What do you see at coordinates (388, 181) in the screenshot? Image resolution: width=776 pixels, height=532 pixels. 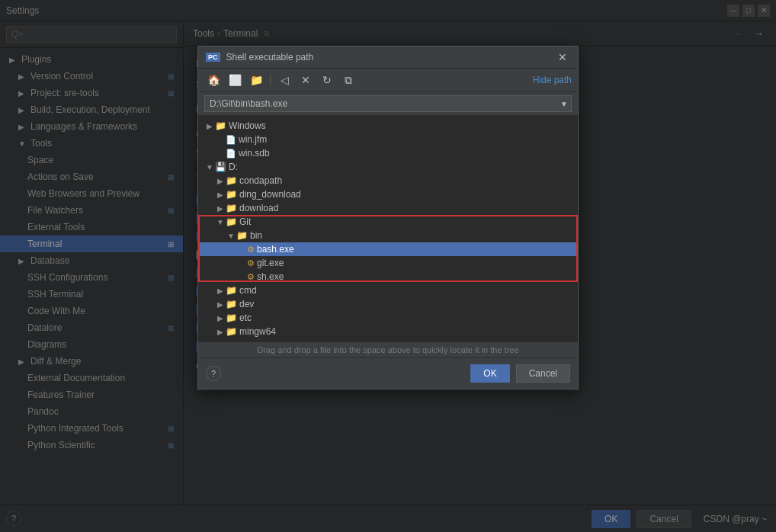 I see `tree-item-condapath: ▶ 📁 condapath` at bounding box center [388, 181].